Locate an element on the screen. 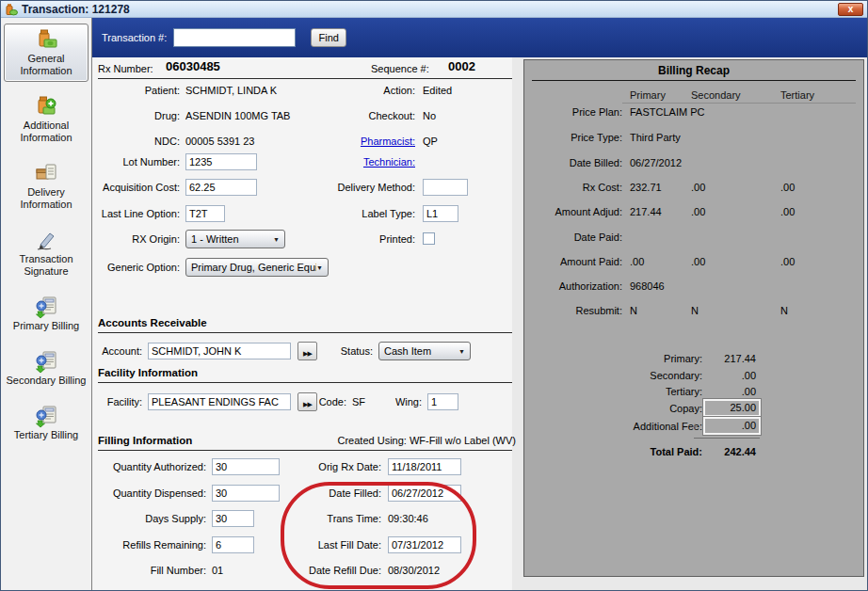  quantity-authorized-row: Quantity Authorized: Orig Rx Date: is located at coordinates (306, 467).